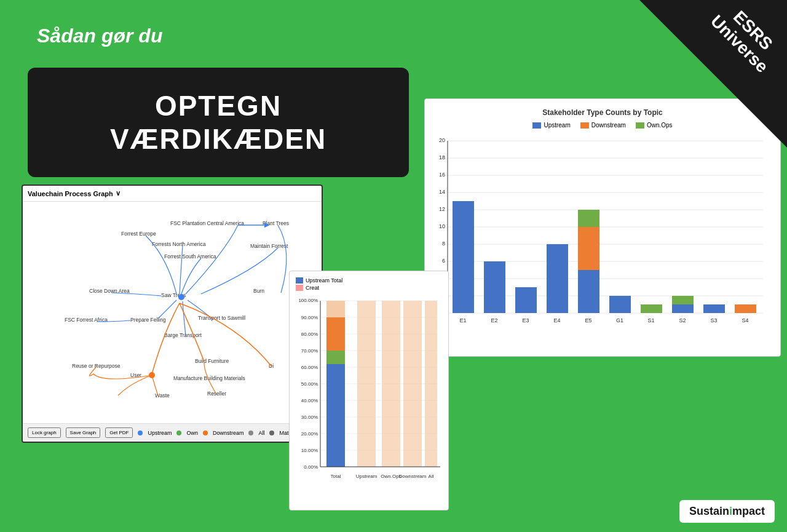 Image resolution: width=787 pixels, height=532 pixels. What do you see at coordinates (442, 226) in the screenshot?
I see `svg-text: 10` at bounding box center [442, 226].